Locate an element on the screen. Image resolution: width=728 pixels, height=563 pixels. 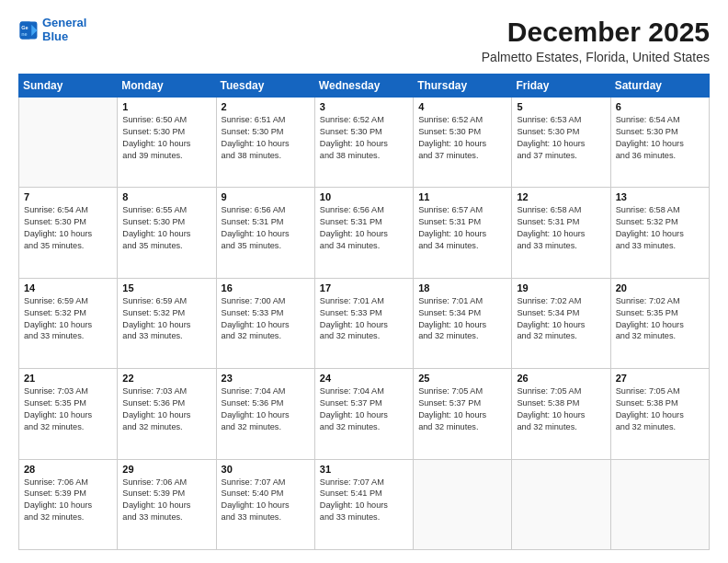
logo-icon: Ge ne is located at coordinates (28, 30).